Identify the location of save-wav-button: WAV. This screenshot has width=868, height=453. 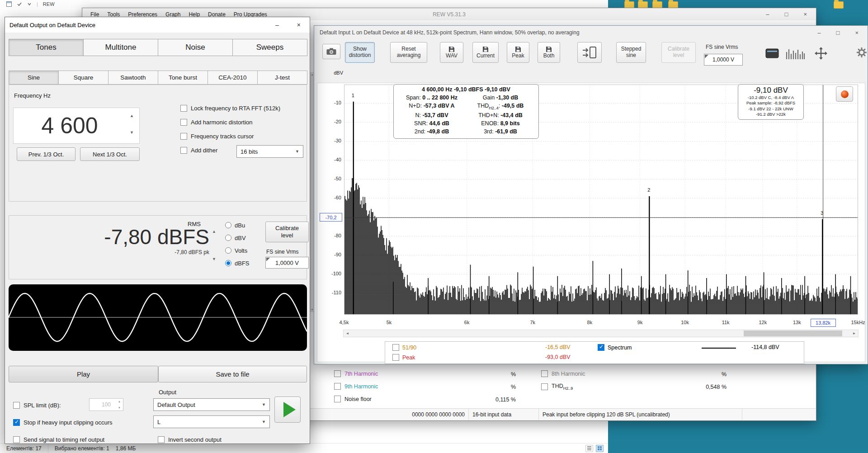
(452, 52).